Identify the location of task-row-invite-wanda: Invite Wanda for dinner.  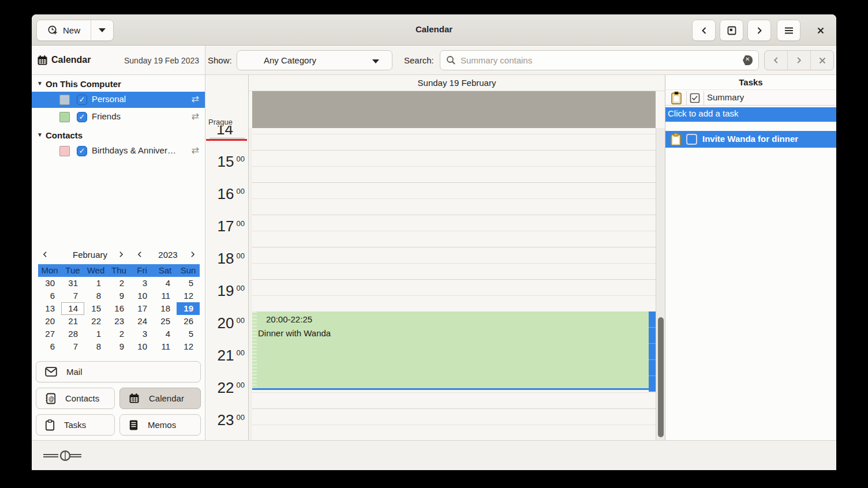
(751, 140).